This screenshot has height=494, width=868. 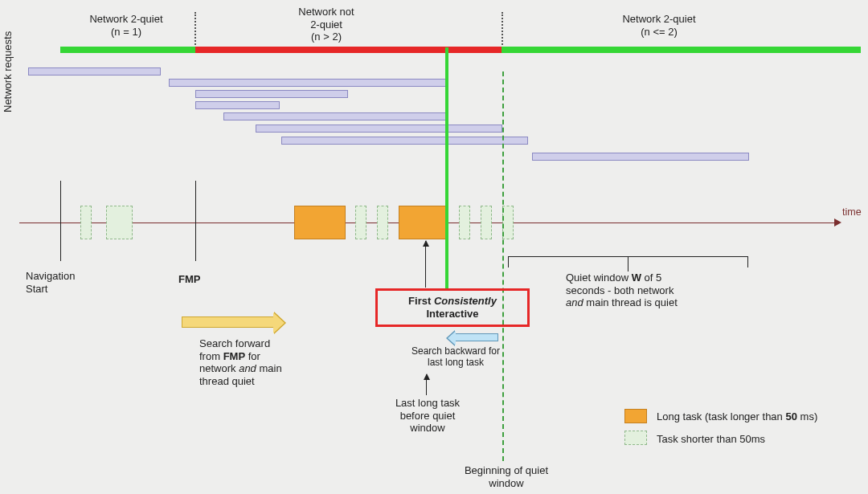 I want to click on nav-start-label: Navigation Start, so click(x=50, y=283).